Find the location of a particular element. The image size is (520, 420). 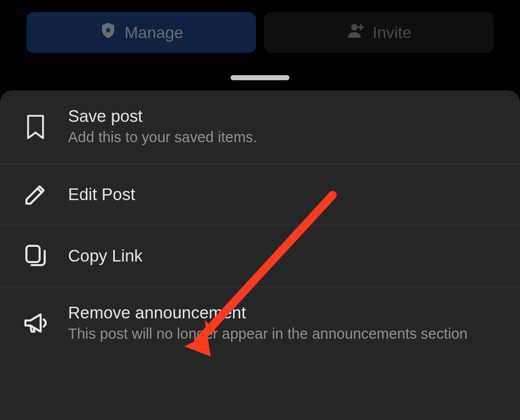

invite-button-label: Invite is located at coordinates (392, 33).